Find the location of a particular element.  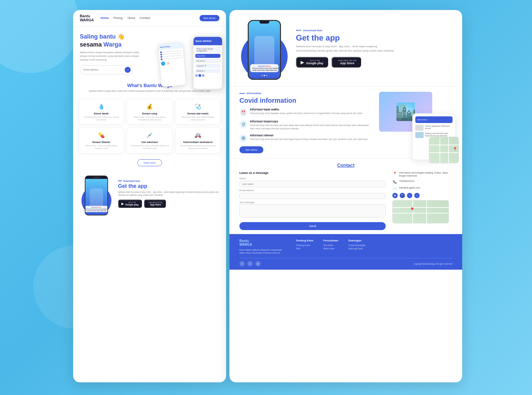

email-submit-button: → is located at coordinates (128, 70).